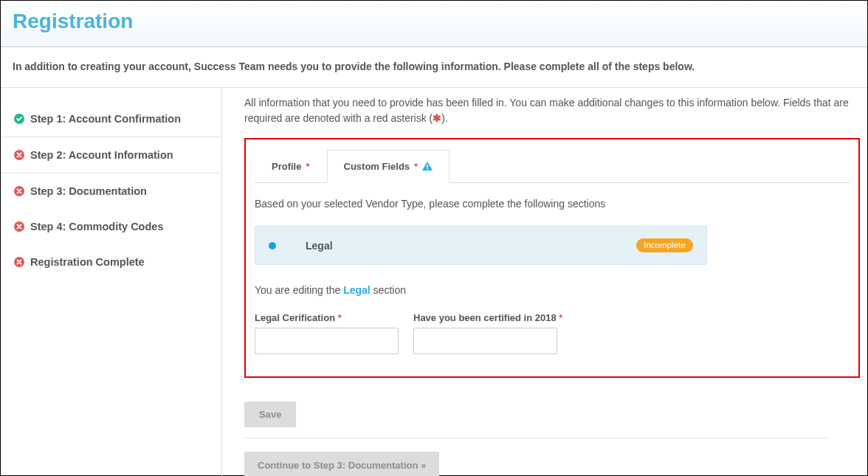 Image resolution: width=868 pixels, height=476 pixels. I want to click on warning-icon, so click(427, 167).